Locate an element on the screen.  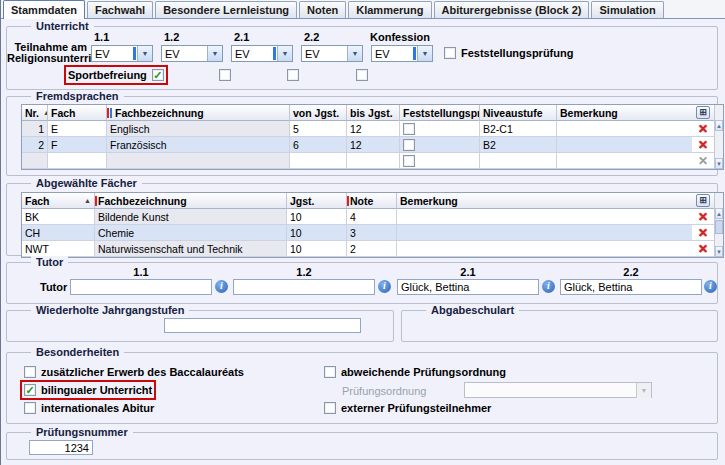
fremdsprachen-row-empty: ✕ is located at coordinates (368, 161).